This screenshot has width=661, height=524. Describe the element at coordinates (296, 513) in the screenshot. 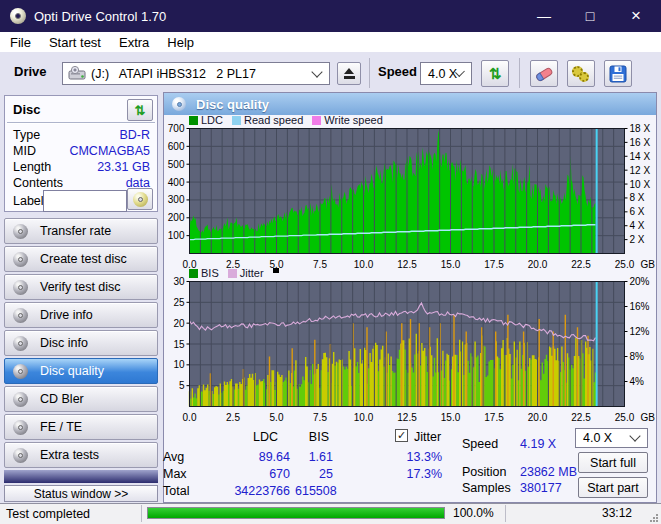

I see `progress-bar` at that location.